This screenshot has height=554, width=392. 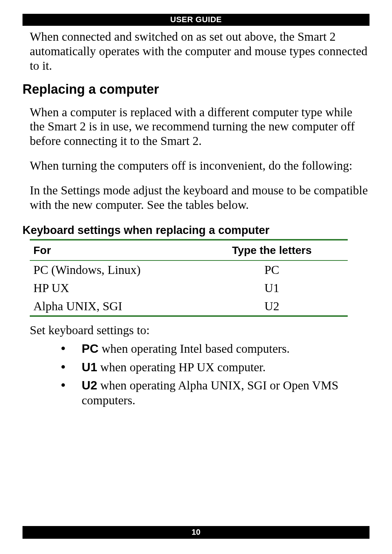 I want to click on table-row: HP UX U1, so click(x=189, y=288).